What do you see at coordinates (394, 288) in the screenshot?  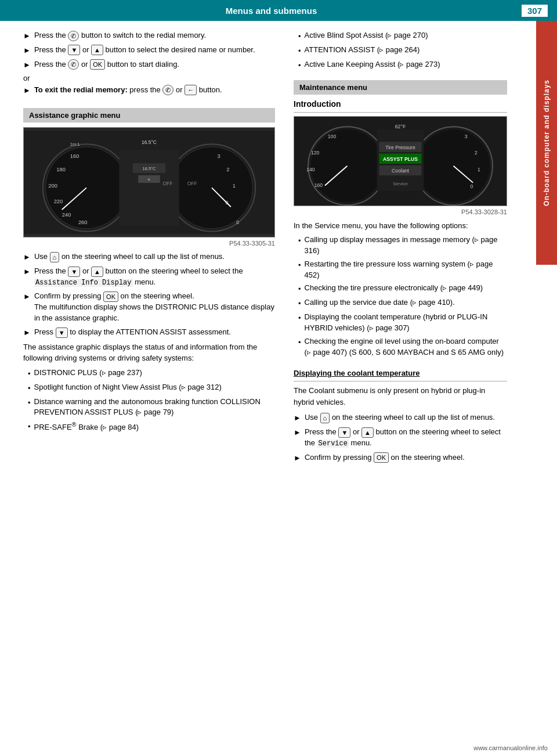 I see `list-item-text: Checking the tire pressure electronicall…` at bounding box center [394, 288].